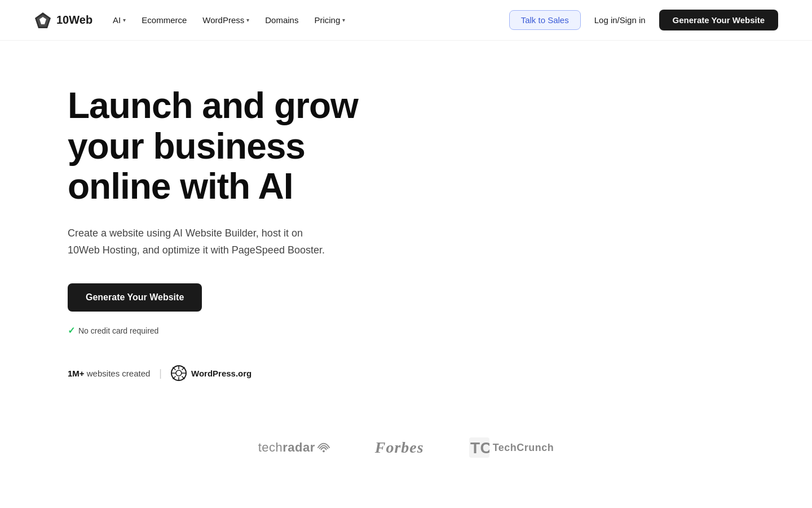 The width and height of the screenshot is (812, 508). What do you see at coordinates (189, 20) in the screenshot?
I see `nav-left: 10Web AI ▾ Ecommerce WordPress ▾` at bounding box center [189, 20].